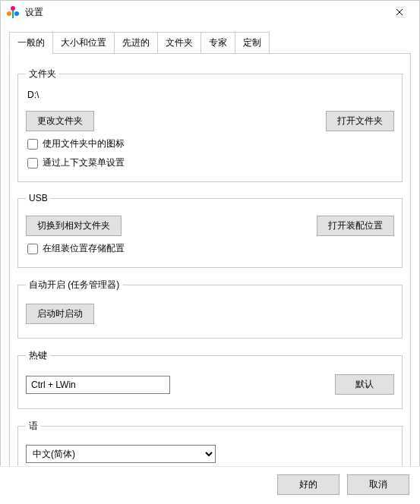 This screenshot has width=420, height=504. I want to click on open-folder-button: 打开文件夹, so click(360, 121).